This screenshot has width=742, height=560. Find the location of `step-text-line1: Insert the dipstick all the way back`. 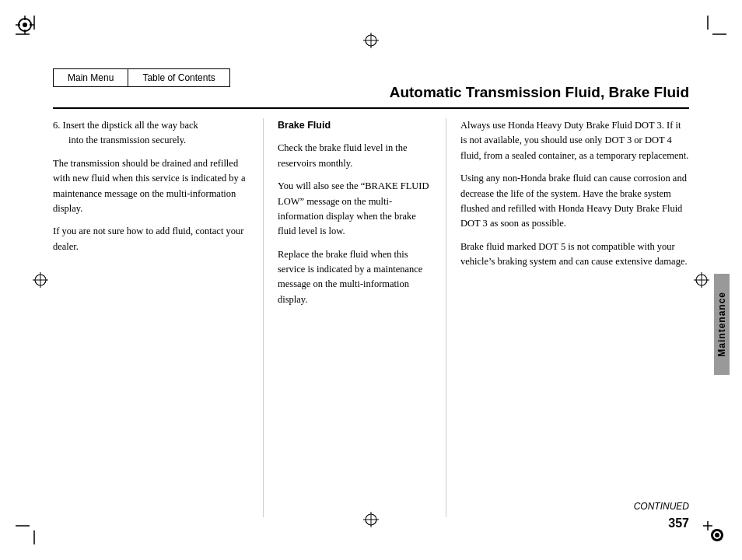

step-text-line1: Insert the dipstick all the way back is located at coordinates (131, 125).